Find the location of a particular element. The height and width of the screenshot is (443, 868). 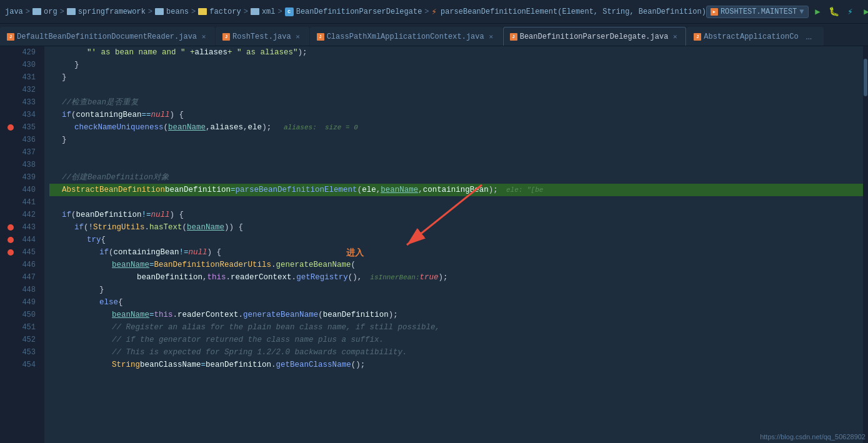

tab-rosh: J RoshTest.java ✕ is located at coordinates (262, 36).